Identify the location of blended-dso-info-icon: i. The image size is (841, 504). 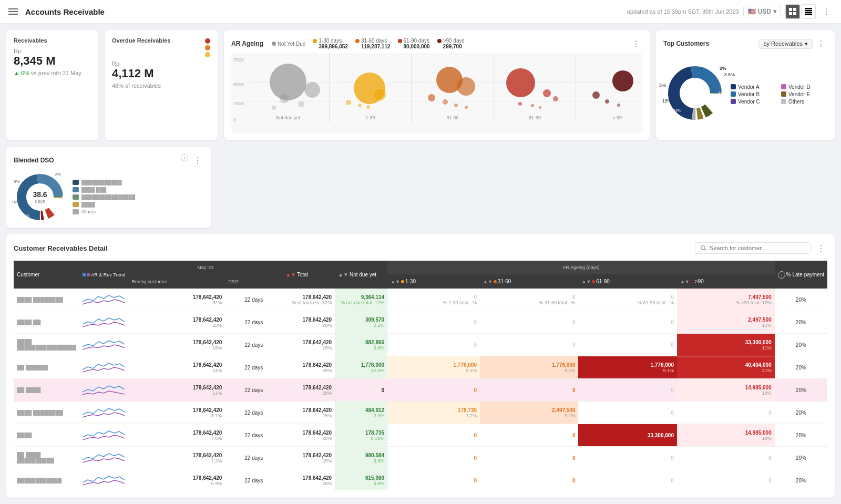
(184, 158).